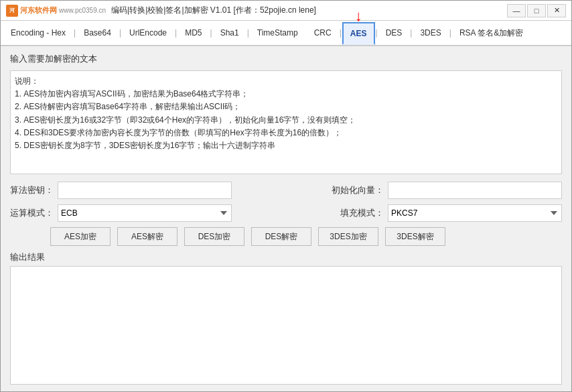 The height and width of the screenshot is (392, 572). Describe the element at coordinates (214, 237) in the screenshot. I see `des-encrypt-button: DES加密` at that location.